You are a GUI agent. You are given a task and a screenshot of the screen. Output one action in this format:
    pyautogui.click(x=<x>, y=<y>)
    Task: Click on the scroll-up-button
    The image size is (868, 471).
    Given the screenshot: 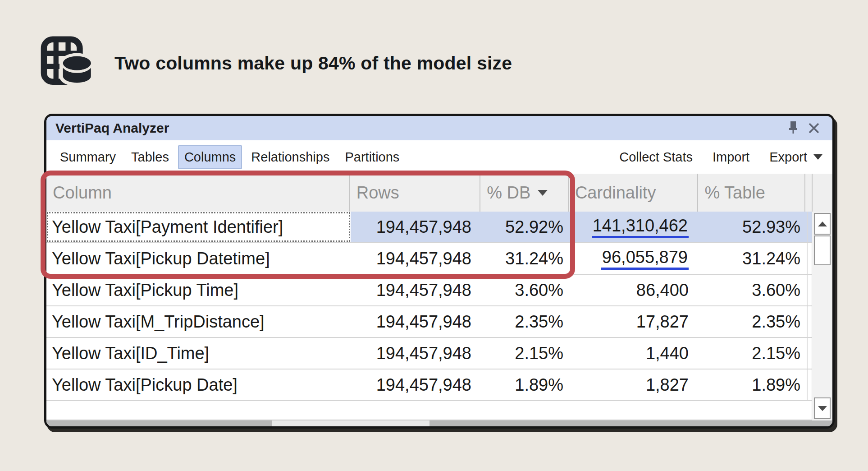 What is the action you would take?
    pyautogui.click(x=822, y=224)
    